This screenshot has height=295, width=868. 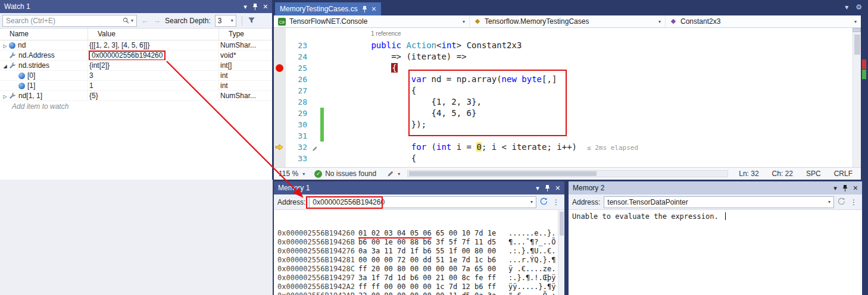 What do you see at coordinates (421, 293) in the screenshot?
I see `memory-row: 0x000002556B1942AD22 00 80 00 00 00 00 1…` at bounding box center [421, 293].